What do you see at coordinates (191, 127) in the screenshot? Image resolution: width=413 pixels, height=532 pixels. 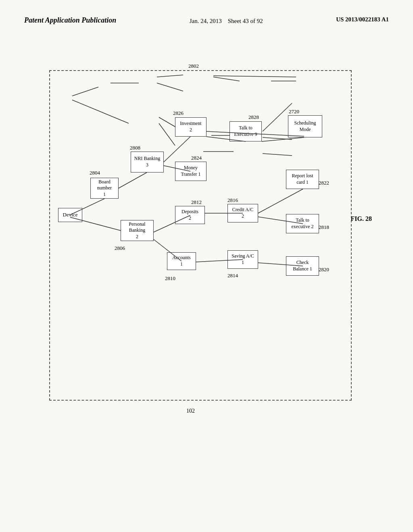 I see `node-investment: Investment2` at bounding box center [191, 127].